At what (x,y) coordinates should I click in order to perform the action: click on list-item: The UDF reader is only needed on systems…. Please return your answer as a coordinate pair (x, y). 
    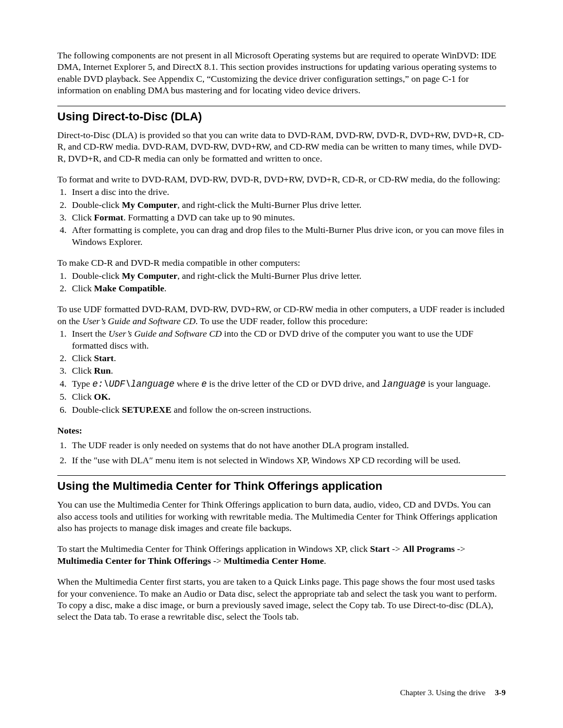
    Looking at the image, I should click on (287, 445).